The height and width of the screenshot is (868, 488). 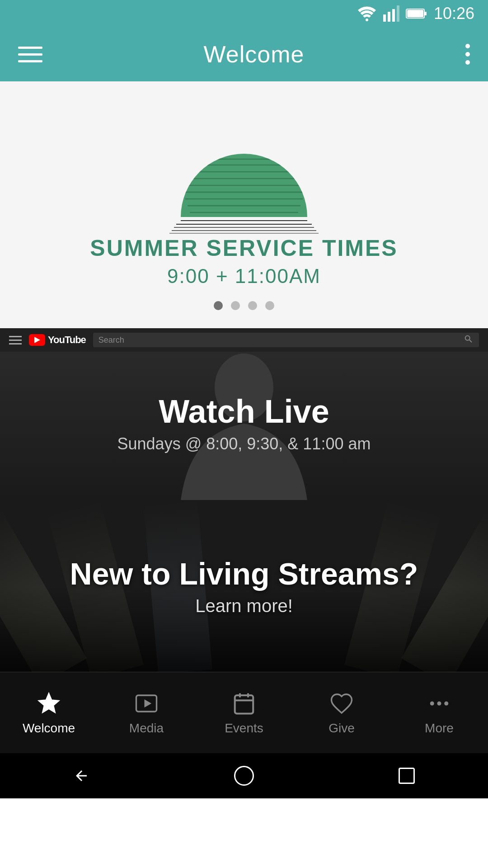 I want to click on nav-item-media: Media, so click(x=146, y=713).